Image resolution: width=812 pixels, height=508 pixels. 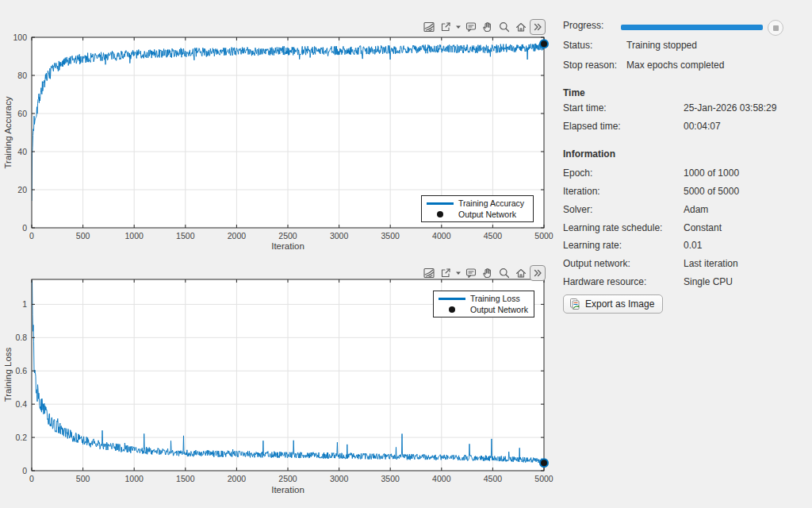 I want to click on export-as-image-button: Export as Image, so click(x=613, y=304).